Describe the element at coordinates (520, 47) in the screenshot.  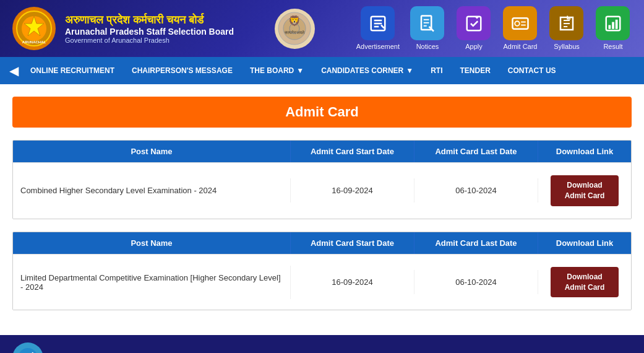
I see `admit-card-label: Admit Card` at that location.